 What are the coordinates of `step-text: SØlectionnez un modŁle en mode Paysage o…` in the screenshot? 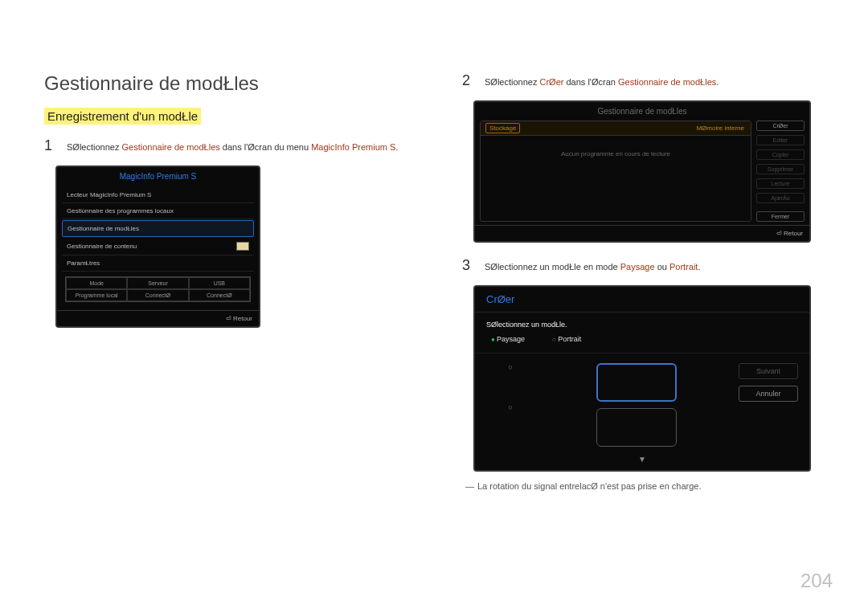 It's located at (592, 267).